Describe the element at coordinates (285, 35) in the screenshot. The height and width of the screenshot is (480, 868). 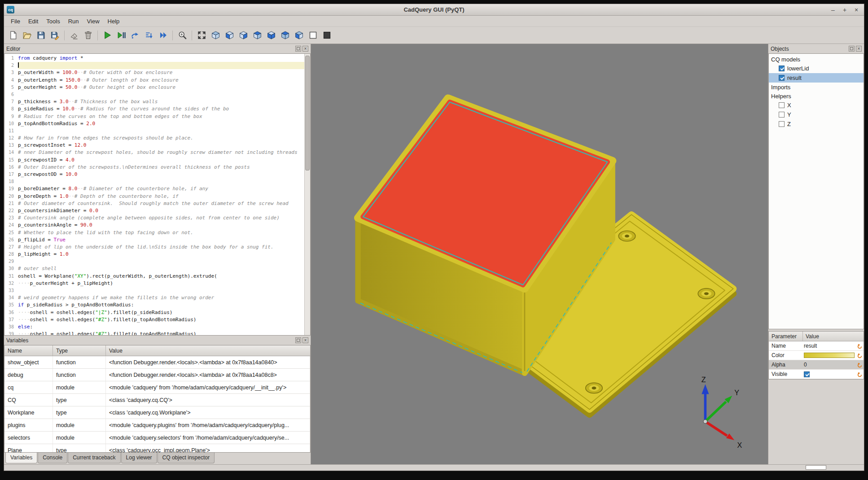
I see `view-top-button` at that location.